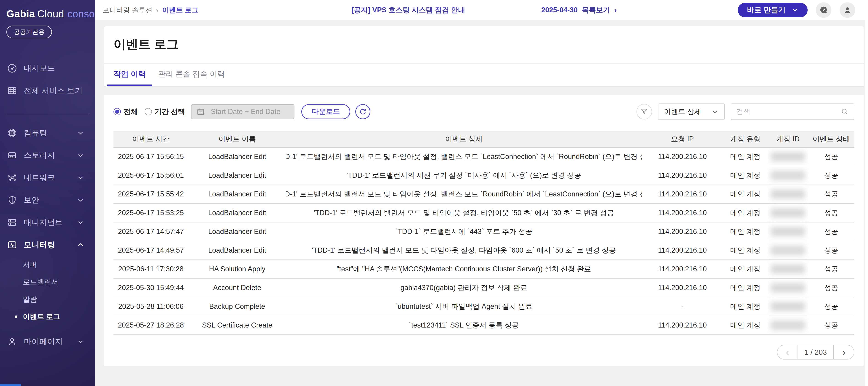 This screenshot has width=868, height=386. What do you see at coordinates (148, 112) in the screenshot?
I see `radio-period-control` at bounding box center [148, 112].